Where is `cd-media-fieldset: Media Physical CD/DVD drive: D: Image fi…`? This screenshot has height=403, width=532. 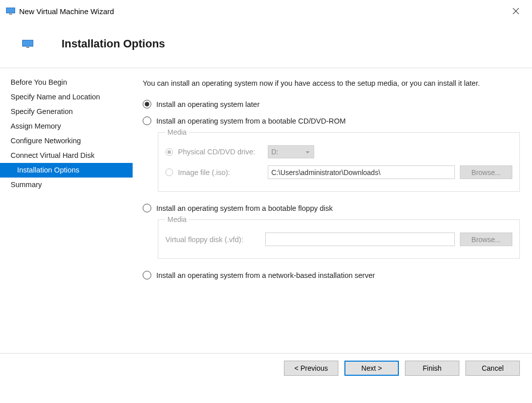 cd-media-fieldset: Media Physical CD/DVD drive: D: Image fi… is located at coordinates (339, 160).